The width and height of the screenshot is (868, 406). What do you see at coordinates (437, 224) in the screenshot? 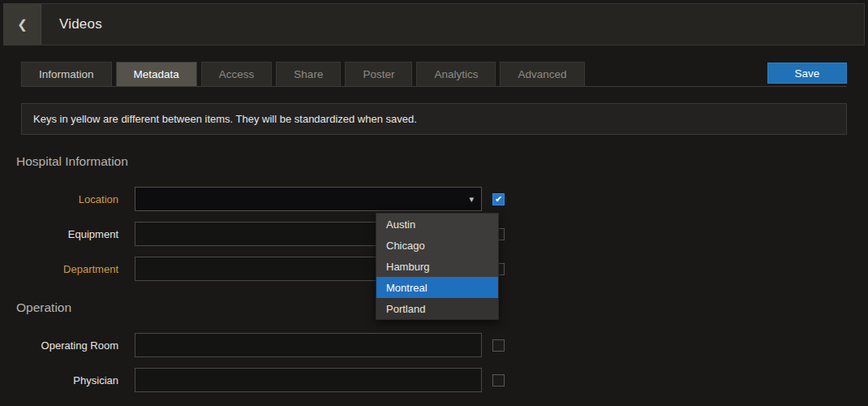
I see `dropdown-option-austin: Austin` at bounding box center [437, 224].